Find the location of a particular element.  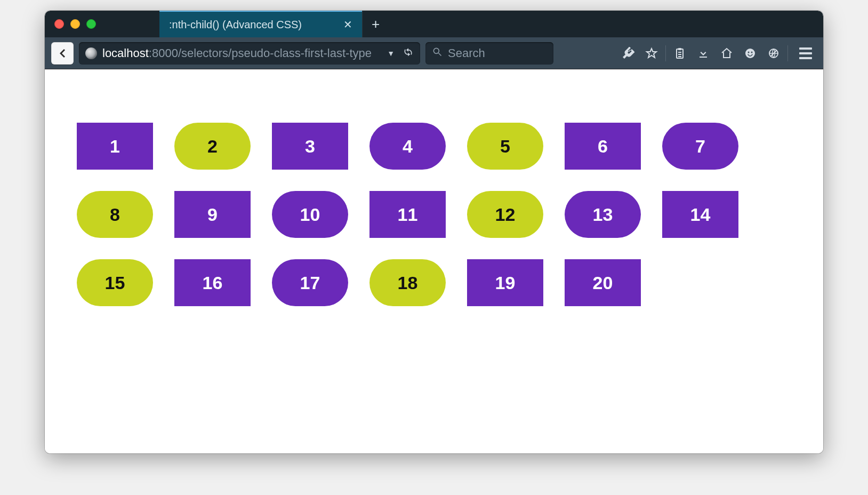

grid-box: 1 is located at coordinates (115, 146).